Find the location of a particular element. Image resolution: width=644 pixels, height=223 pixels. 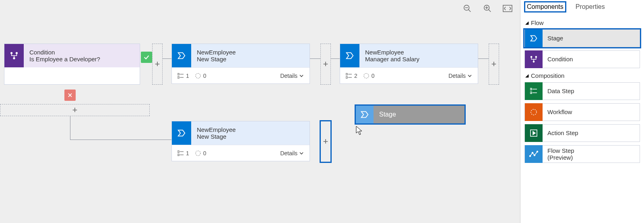

component-condition: Condition is located at coordinates (582, 59).